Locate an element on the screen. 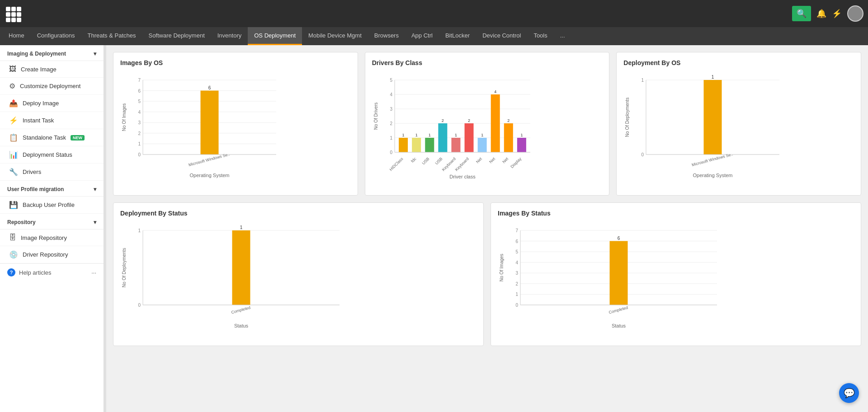 The image size is (868, 412). sidebar-item-customize-deployment: ⚙ Customize Deployment is located at coordinates (52, 86).